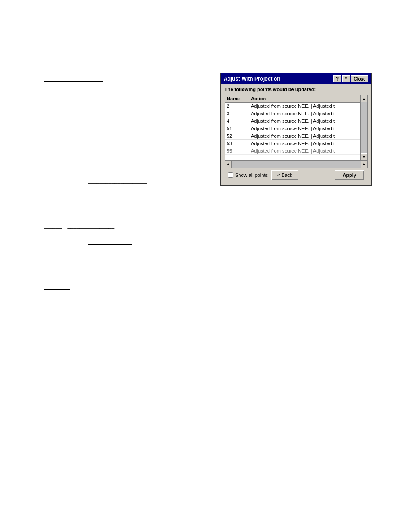  Describe the element at coordinates (296, 164) in the screenshot. I see `horizontal-scrollbar: ◄ ►` at that location.